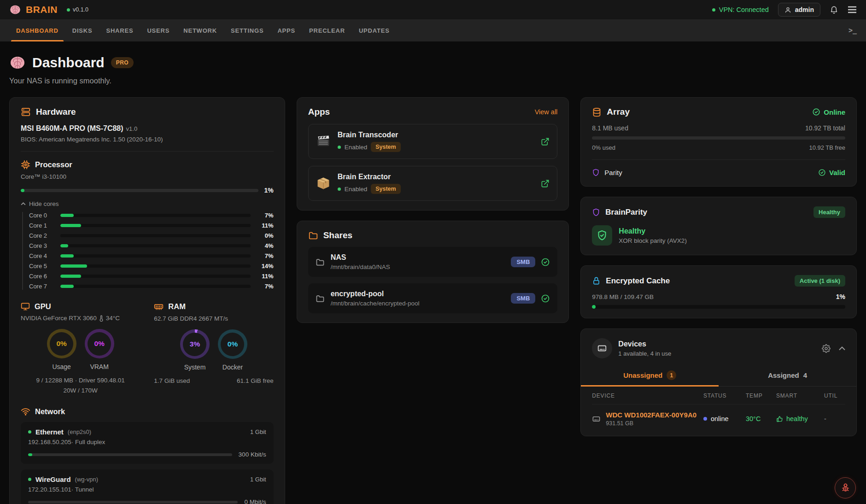  Describe the element at coordinates (720, 419) in the screenshot. I see `device-status: online` at that location.